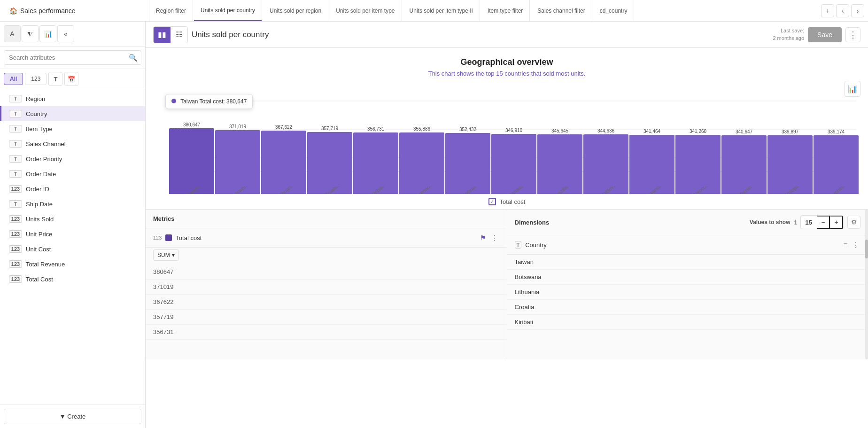 This screenshot has height=428, width=868. Describe the element at coordinates (72, 234) in the screenshot. I see `sidebar-item-unit-price: 123 Unit Price` at that location.